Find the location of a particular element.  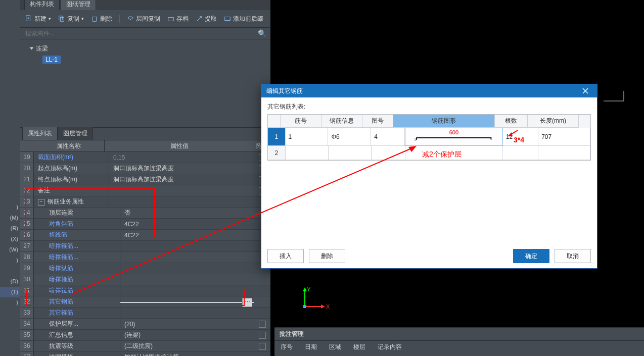

property-row: 19截面面积(m²)0.15 is located at coordinates (146, 158).